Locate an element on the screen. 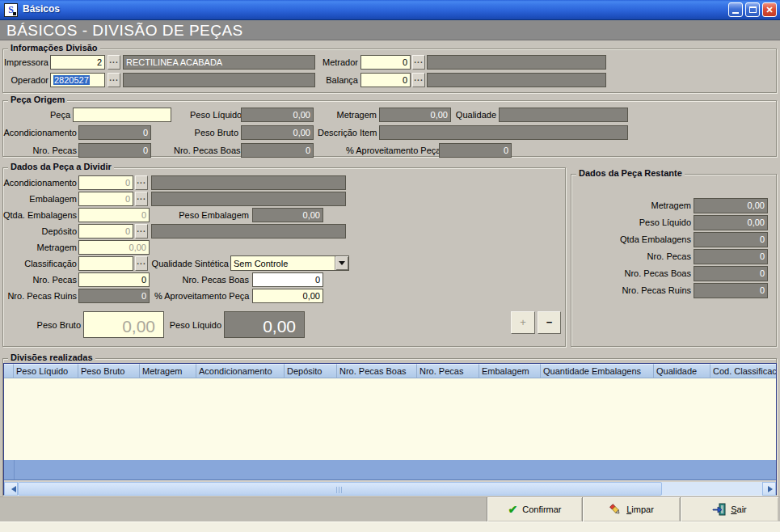 This screenshot has height=532, width=780. page-title: BÁSICOS - DIVISÃO DE PEÇAS is located at coordinates (124, 31).